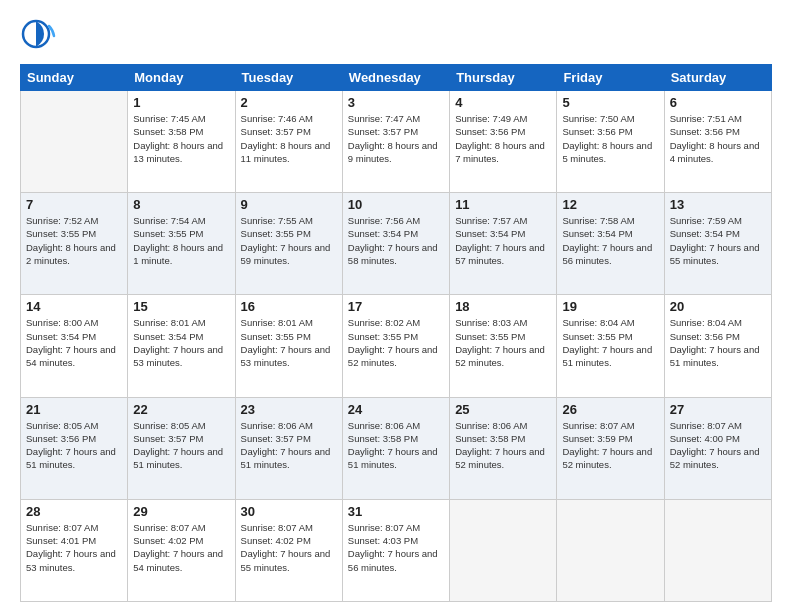 The width and height of the screenshot is (792, 612). What do you see at coordinates (718, 204) in the screenshot?
I see `day-number: 13` at bounding box center [718, 204].